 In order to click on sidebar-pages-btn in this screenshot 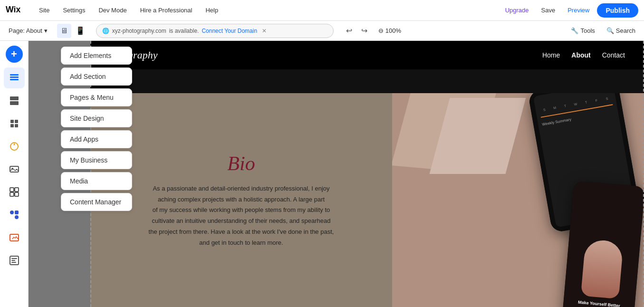, I will do `click(14, 78)`.